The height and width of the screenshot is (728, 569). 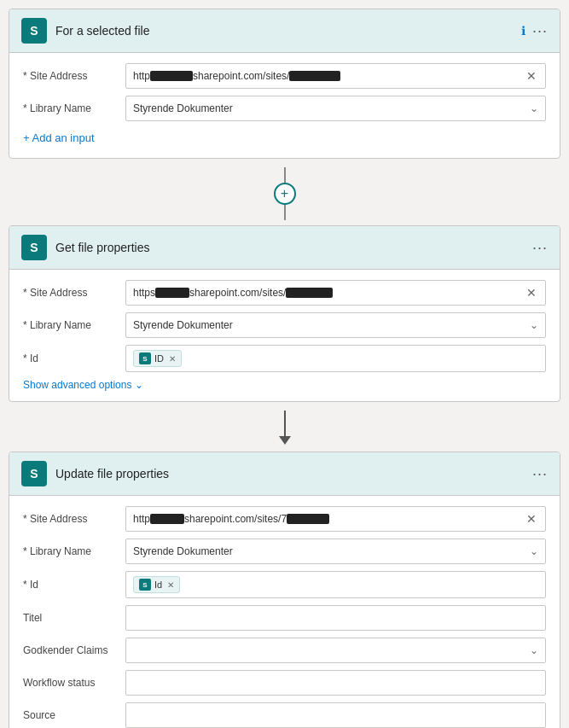 I want to click on card3-more-icon: ···, so click(x=540, y=475).